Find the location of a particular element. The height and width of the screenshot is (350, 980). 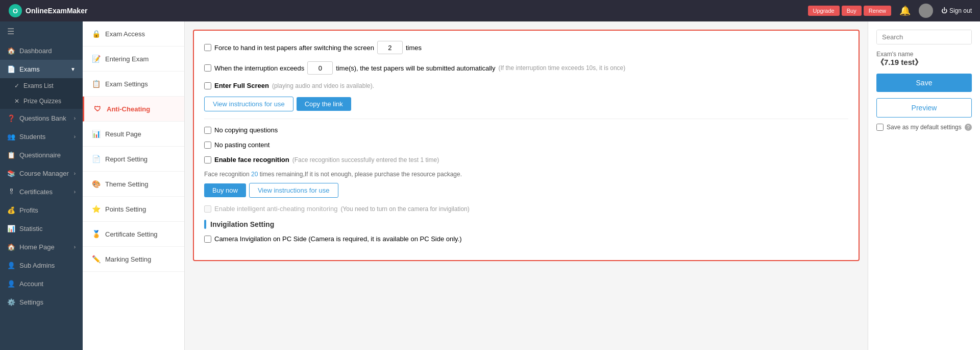

force-hand-in-row: Force to hand in test papers after switc… is located at coordinates (526, 48).